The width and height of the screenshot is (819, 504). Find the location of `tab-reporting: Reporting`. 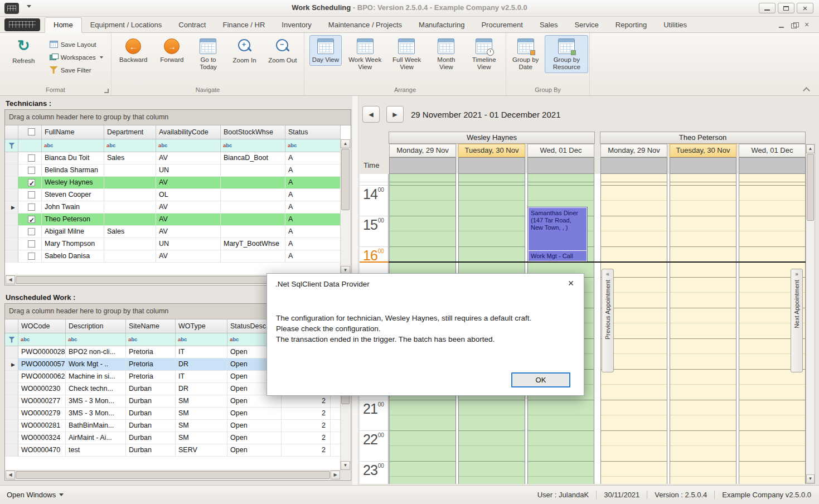

tab-reporting: Reporting is located at coordinates (631, 25).